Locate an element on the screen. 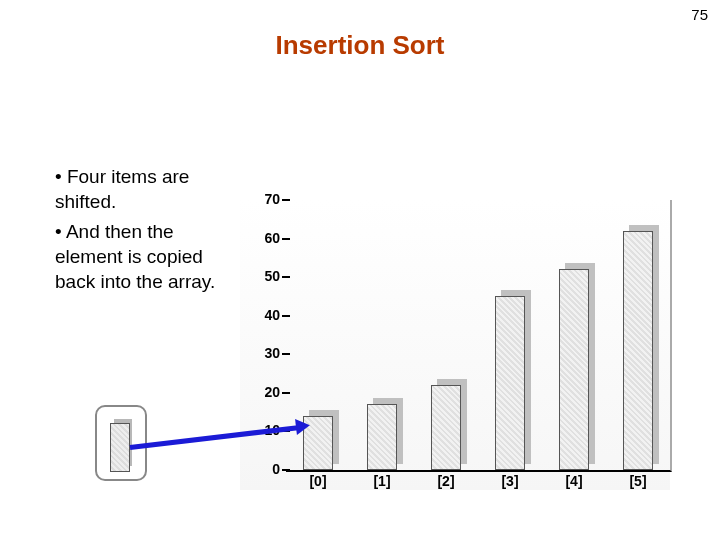 This screenshot has height=540, width=720. x-tick-label: [1] is located at coordinates (382, 481).